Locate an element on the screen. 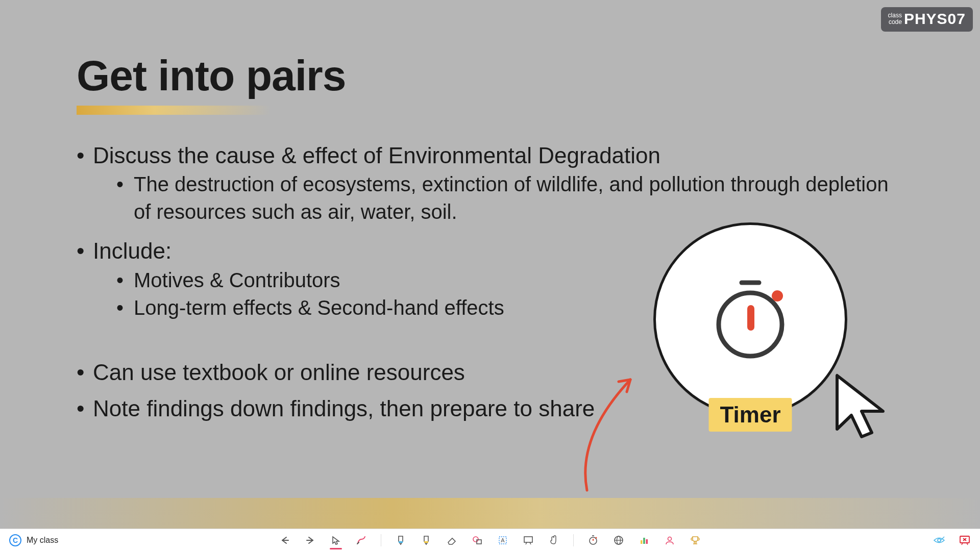  drag-hand-button is located at coordinates (554, 540).